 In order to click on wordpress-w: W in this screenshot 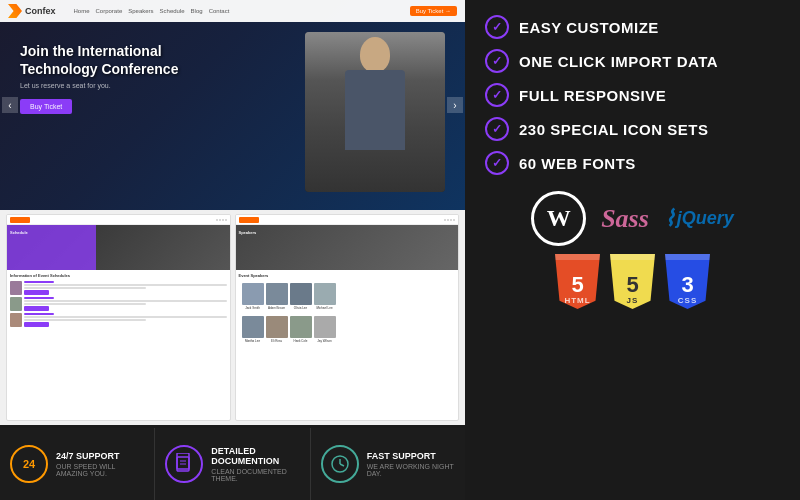, I will do `click(559, 218)`.